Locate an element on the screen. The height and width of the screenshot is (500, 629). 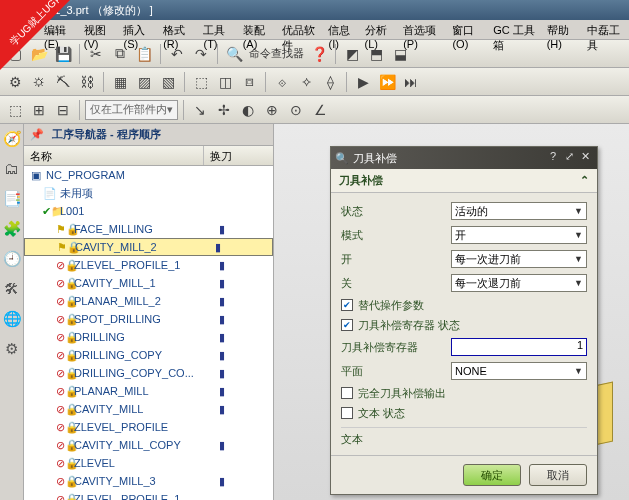
tree-row: ⚑🔒FACE_MILLING▮ is located at coordinates (148, 229).